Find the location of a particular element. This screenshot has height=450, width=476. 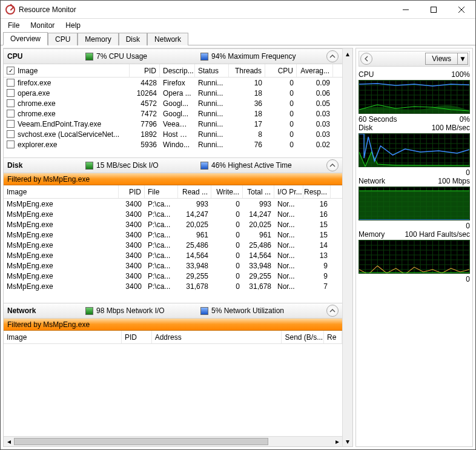

col-threads: Threads is located at coordinates (247, 70).